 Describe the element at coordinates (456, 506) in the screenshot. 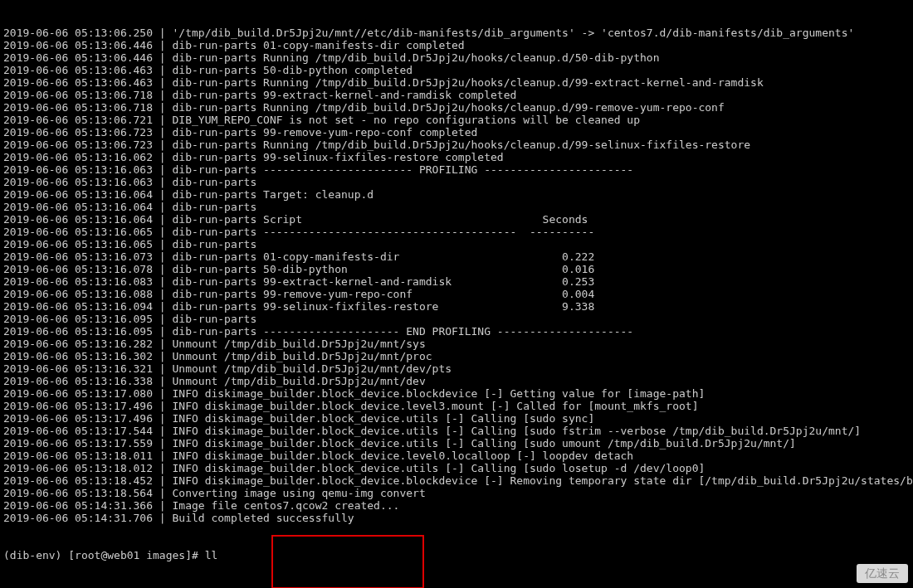

I see `log-line: 2019-06-06 05:14:31.366 | Image file cen…` at that location.